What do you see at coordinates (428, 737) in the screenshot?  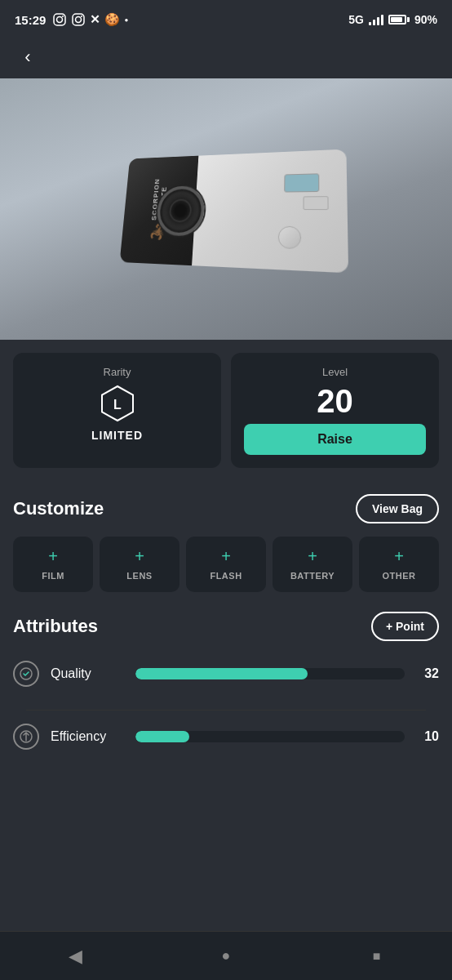 I see `efficiency-value: 10` at bounding box center [428, 737].